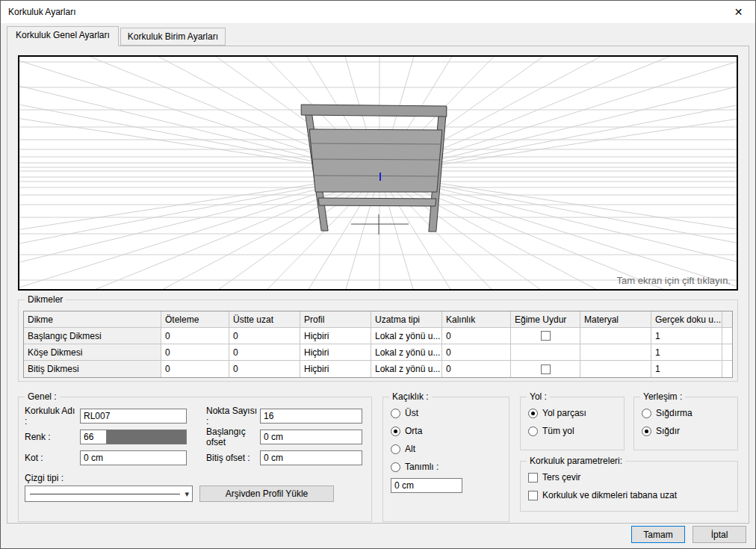  I want to click on option-tanimli: Tanımlı :, so click(446, 467).